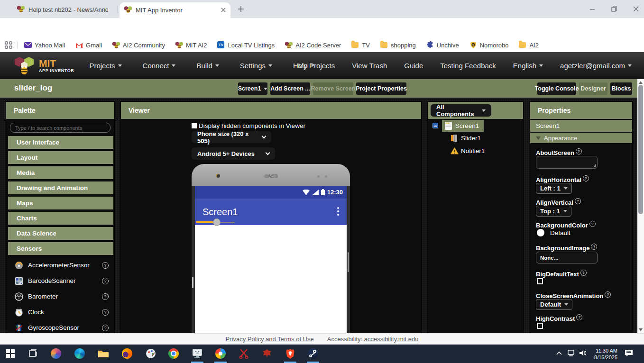 The width and height of the screenshot is (644, 363). What do you see at coordinates (89, 45) in the screenshot?
I see `bookmark-gmail: Gmail` at bounding box center [89, 45].